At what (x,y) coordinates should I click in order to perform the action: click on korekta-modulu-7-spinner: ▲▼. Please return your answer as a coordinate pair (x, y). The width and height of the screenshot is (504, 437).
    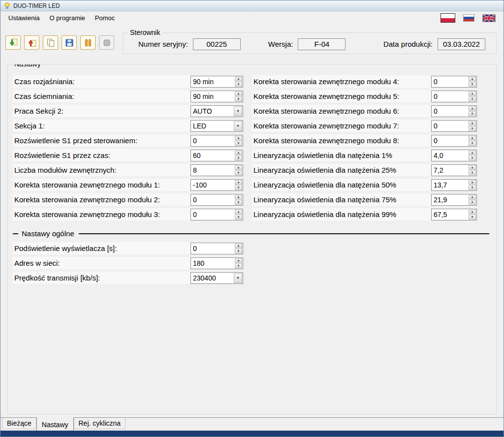
    Looking at the image, I should click on (454, 126).